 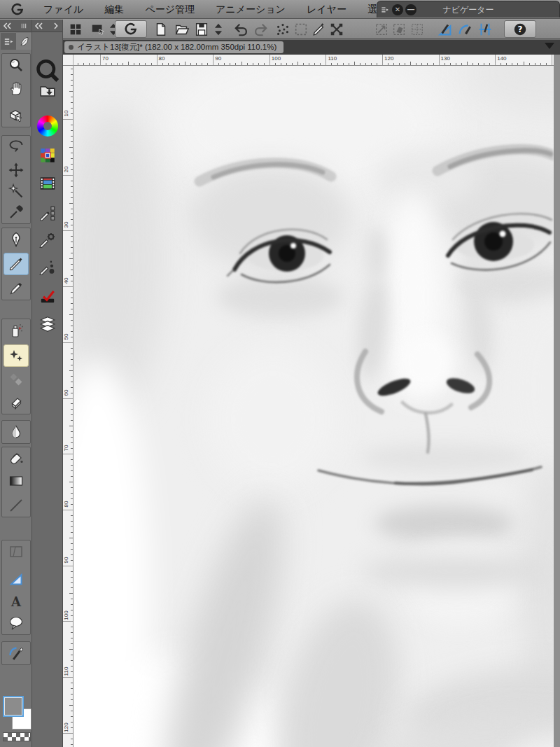 What do you see at coordinates (48, 296) in the screenshot?
I see `auto-action-panel` at bounding box center [48, 296].